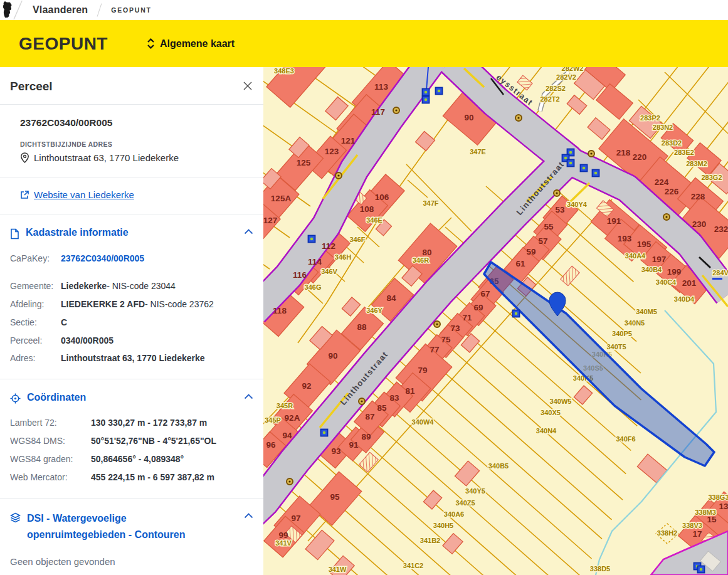  Describe the element at coordinates (283, 535) in the screenshot. I see `svg-text: 99` at that location.